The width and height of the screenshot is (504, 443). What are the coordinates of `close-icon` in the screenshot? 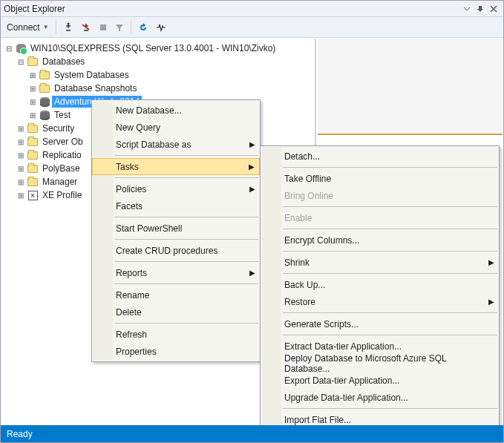 It's located at (494, 9).